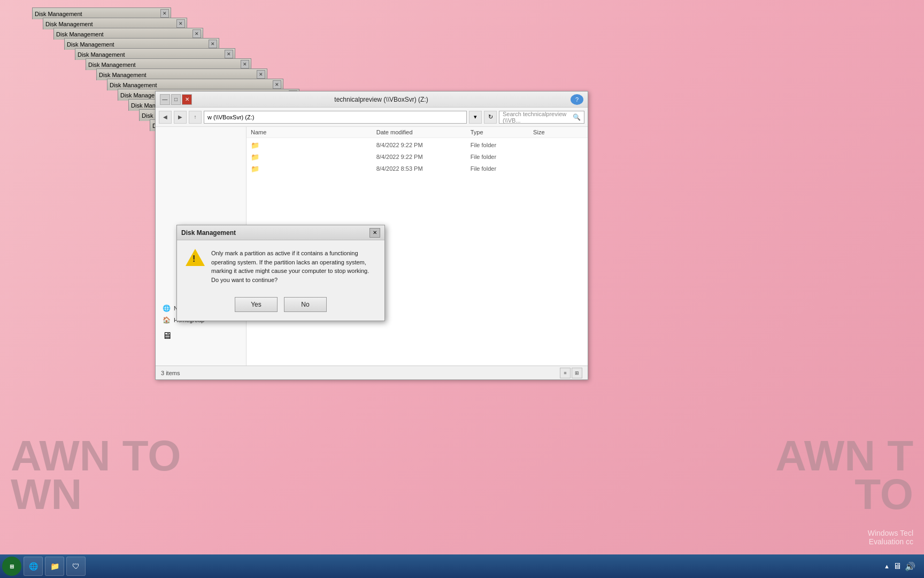 The width and height of the screenshot is (924, 578). Describe the element at coordinates (59, 14) in the screenshot. I see `dm-stack-title-1: Disk Management` at that location.